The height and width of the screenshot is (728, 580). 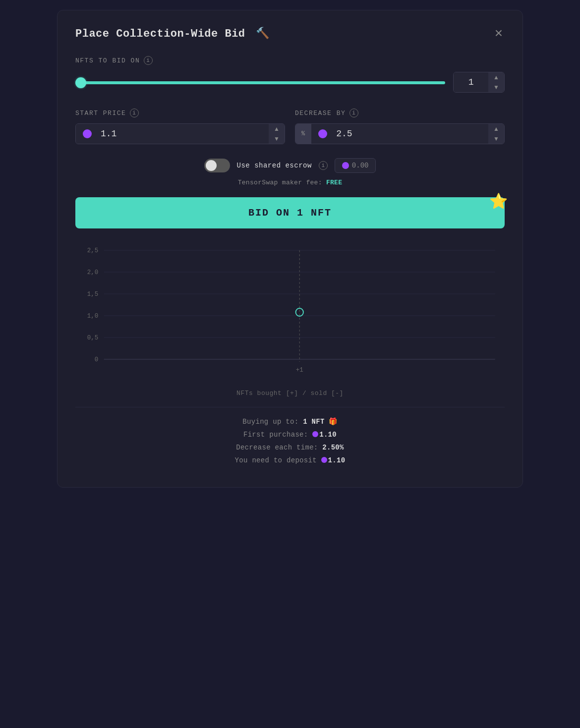 What do you see at coordinates (360, 166) in the screenshot?
I see `escrow-value-text: 0.00` at bounding box center [360, 166].